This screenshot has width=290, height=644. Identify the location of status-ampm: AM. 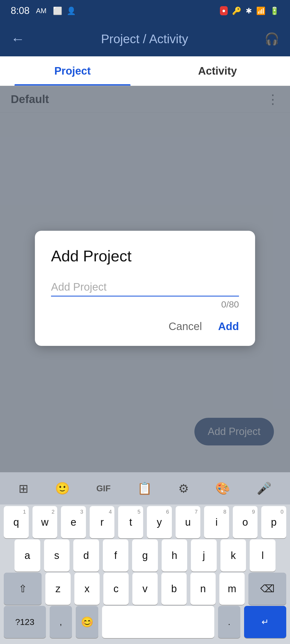
(41, 11).